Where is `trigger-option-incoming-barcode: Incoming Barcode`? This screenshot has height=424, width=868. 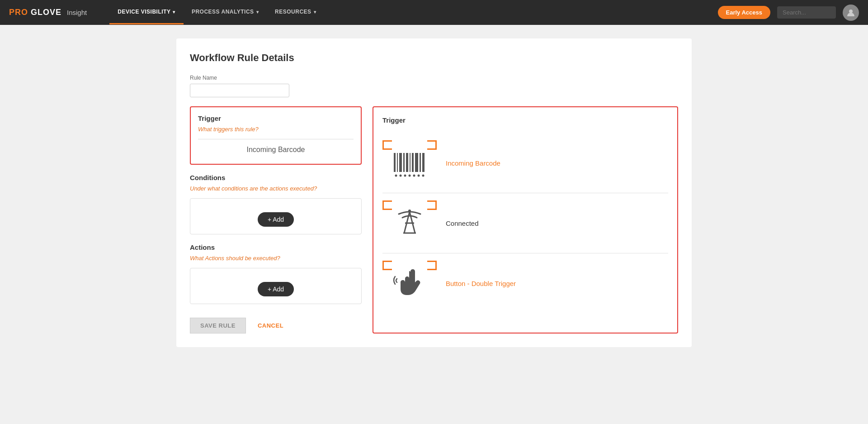
trigger-option-incoming-barcode: Incoming Barcode is located at coordinates (525, 163).